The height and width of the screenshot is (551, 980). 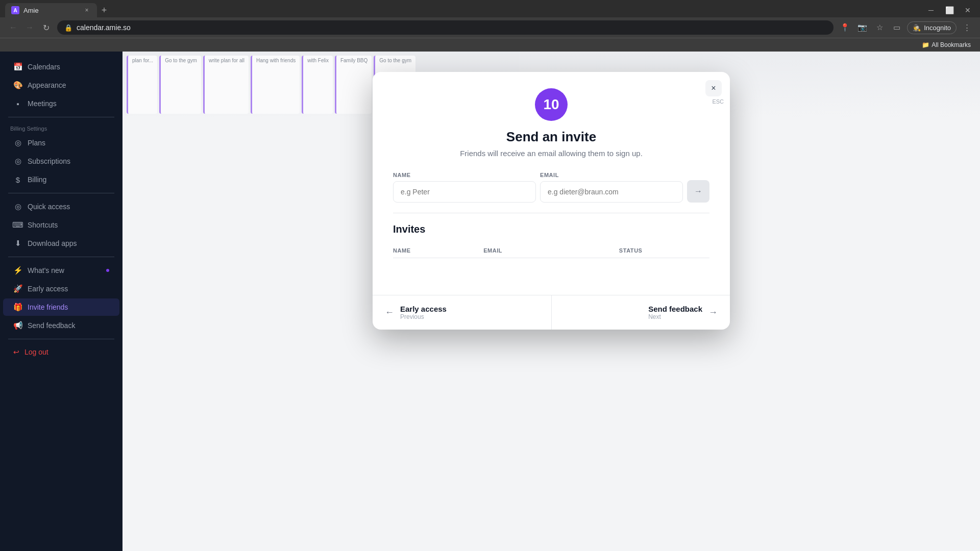 What do you see at coordinates (551, 268) in the screenshot?
I see `invites-empty-state` at bounding box center [551, 268].